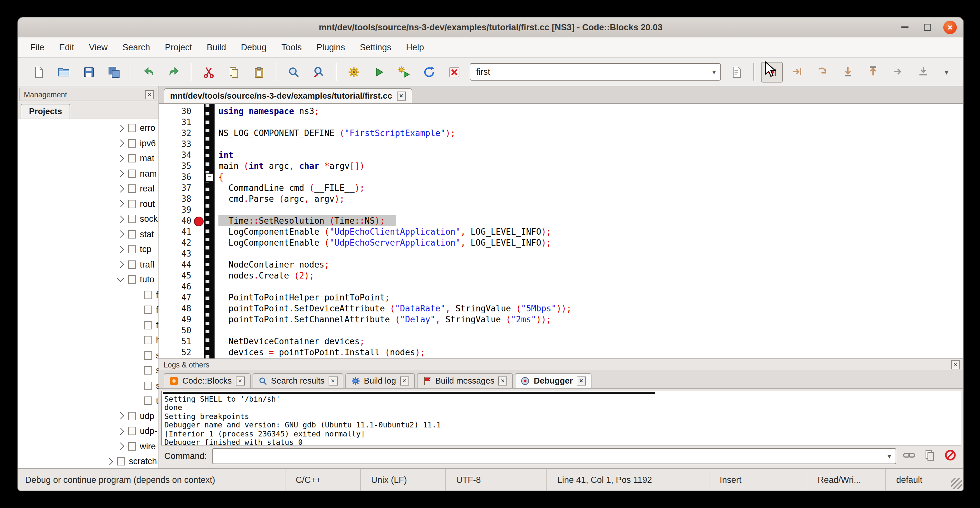 Image resolution: width=980 pixels, height=508 pixels. What do you see at coordinates (930, 456) in the screenshot?
I see `copy-log-button` at bounding box center [930, 456].